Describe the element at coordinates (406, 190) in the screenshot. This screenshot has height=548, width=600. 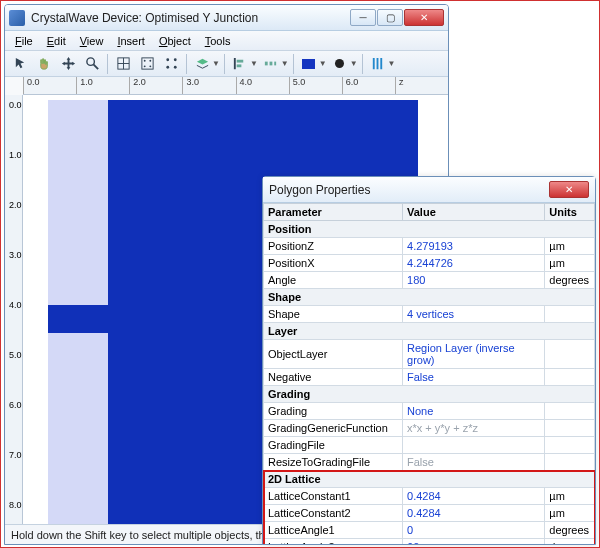
I see `properties-title: Polygon Properties` at that location.